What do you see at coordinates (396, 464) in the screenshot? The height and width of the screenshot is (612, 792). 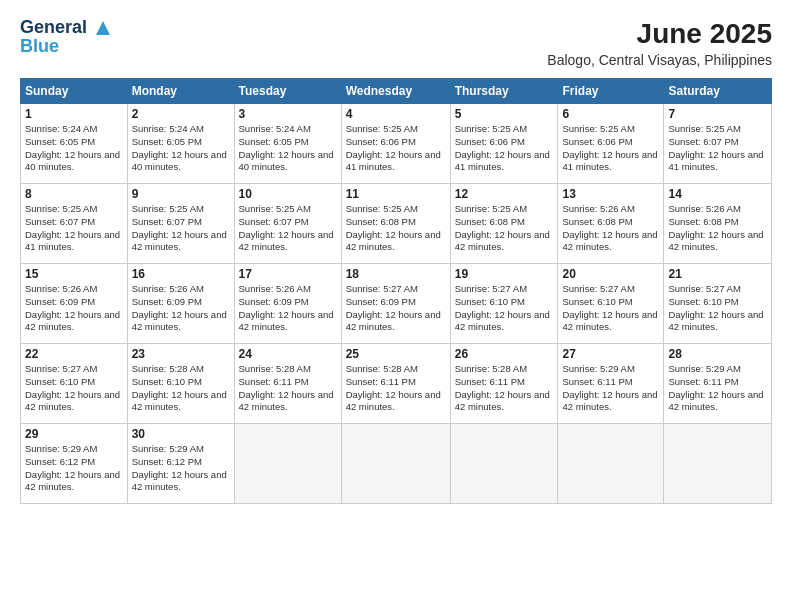 I see `calendar-week-row: 29 Sunrise: 5:29 AM Sunset: 6:12 PM Dayl…` at bounding box center [396, 464].